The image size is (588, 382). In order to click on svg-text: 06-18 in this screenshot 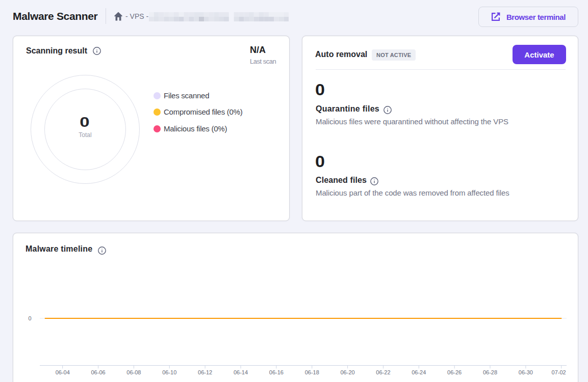, I will do `click(312, 372)`.